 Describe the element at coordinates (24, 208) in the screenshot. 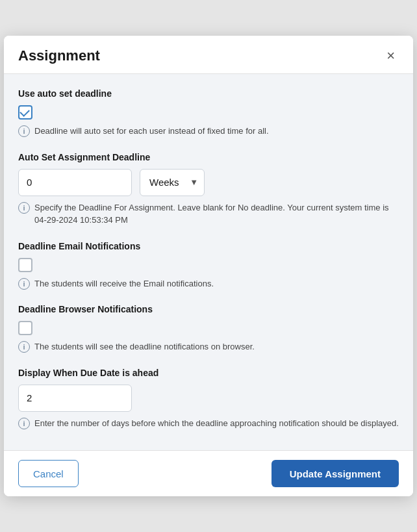

I see `info-icon-deadline: i` at that location.